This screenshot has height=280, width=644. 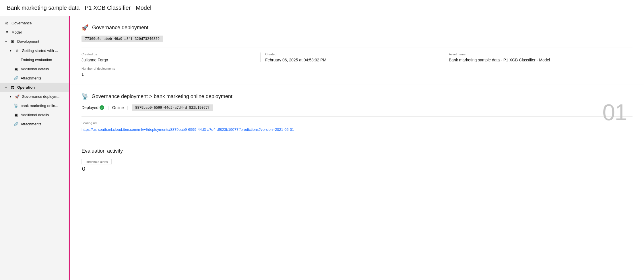 What do you see at coordinates (26, 87) in the screenshot?
I see `sidebar-item-label: Operation` at bounding box center [26, 87].